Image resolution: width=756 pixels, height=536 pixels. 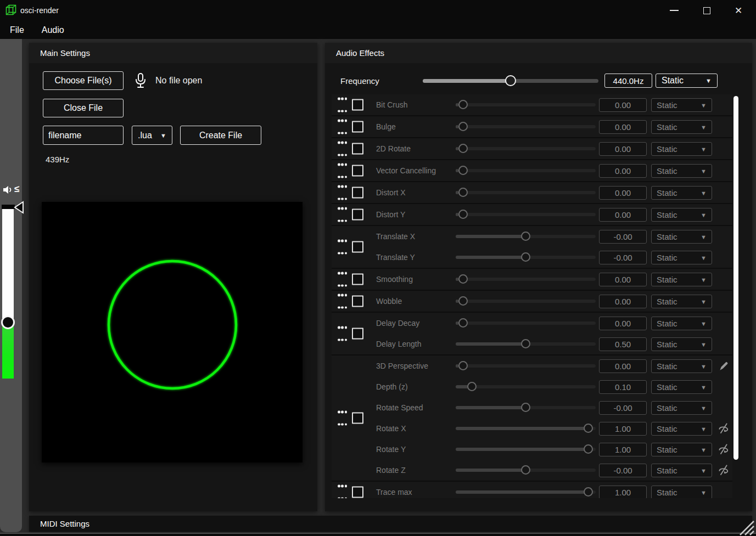 What do you see at coordinates (539, 53) in the screenshot?
I see `audio-effects-header: Audio Effects` at bounding box center [539, 53].